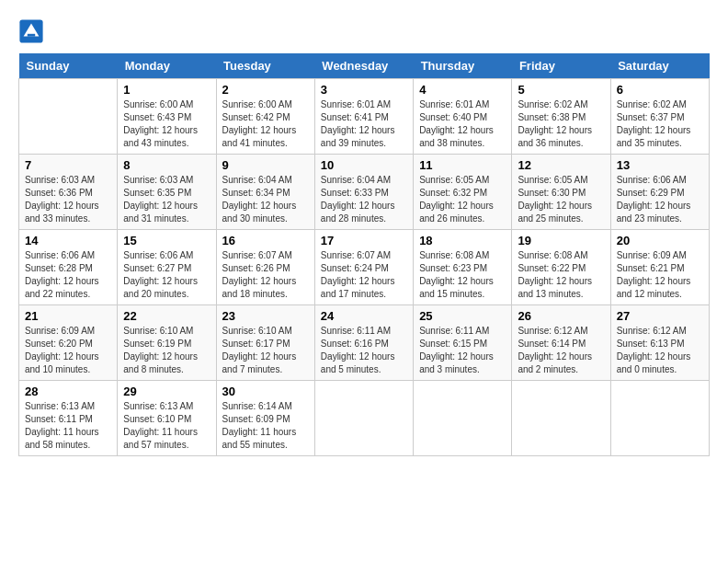 The image size is (728, 563). I want to click on day-number: 11, so click(462, 166).